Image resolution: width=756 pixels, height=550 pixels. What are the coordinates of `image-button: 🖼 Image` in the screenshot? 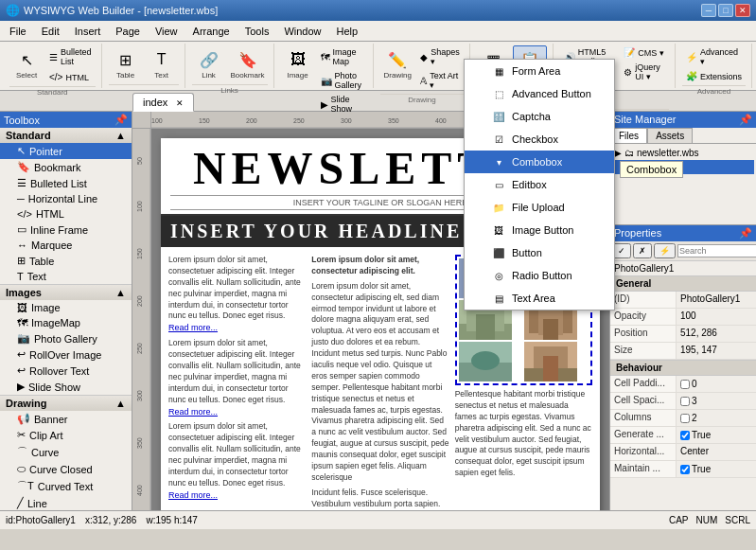 It's located at (298, 80).